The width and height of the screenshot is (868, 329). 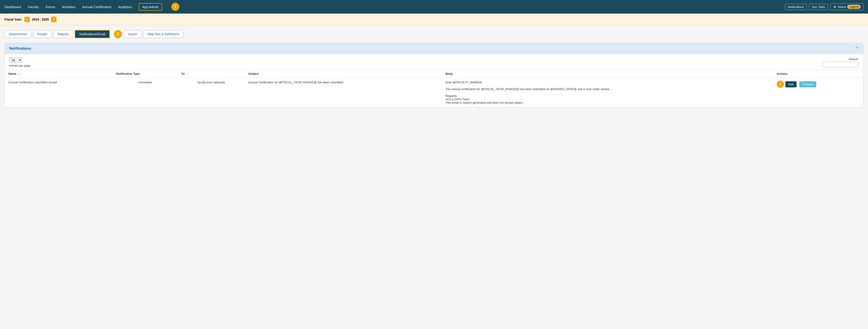 I want to click on entries-per-page-select: 10 25 50 100, so click(x=16, y=60).